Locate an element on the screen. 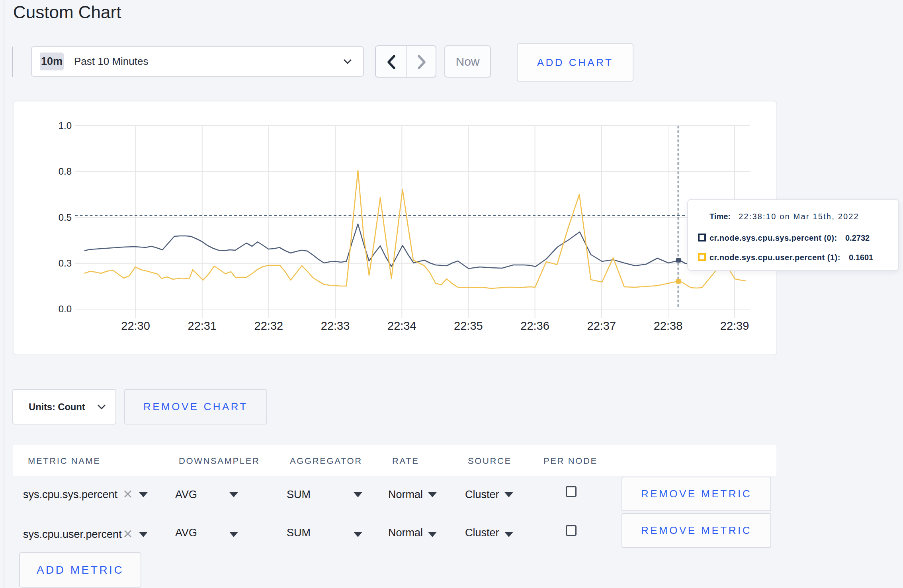 The image size is (903, 588). svg-text: 0.3 is located at coordinates (65, 263).